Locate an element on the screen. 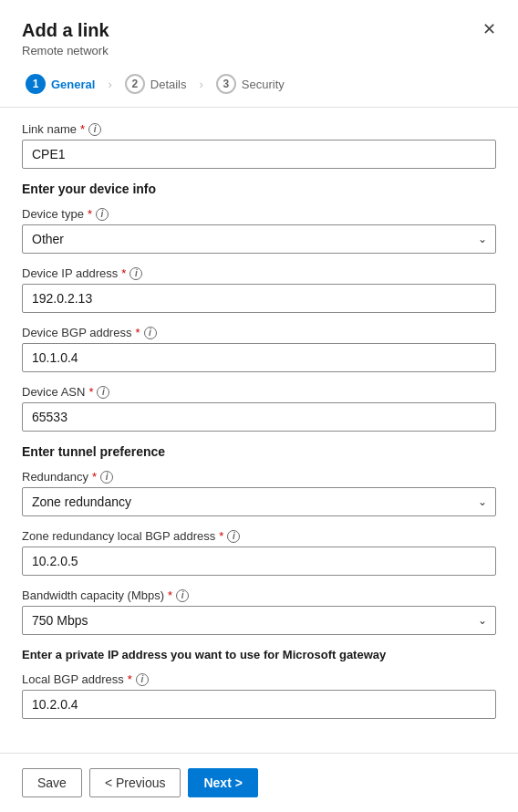 The height and width of the screenshot is (812, 518). device-ip-group: Device IP address * i is located at coordinates (259, 290).